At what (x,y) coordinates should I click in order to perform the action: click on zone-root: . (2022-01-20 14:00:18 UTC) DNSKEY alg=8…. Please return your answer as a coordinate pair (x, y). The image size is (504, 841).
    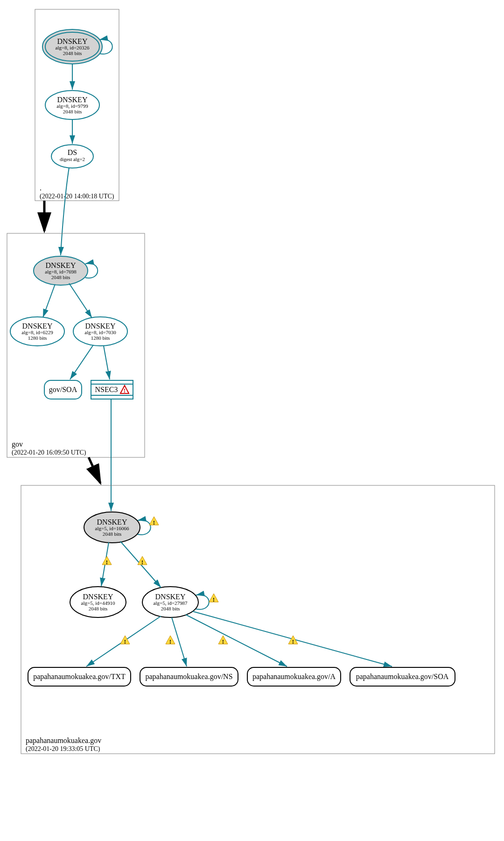
    Looking at the image, I should click on (77, 105).